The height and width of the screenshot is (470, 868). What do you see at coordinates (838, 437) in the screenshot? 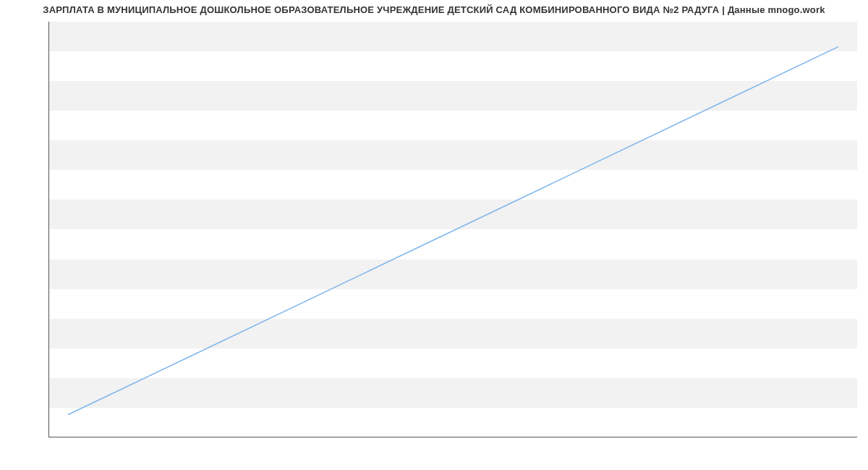
I see `x-tick-label: 2024` at bounding box center [838, 437].